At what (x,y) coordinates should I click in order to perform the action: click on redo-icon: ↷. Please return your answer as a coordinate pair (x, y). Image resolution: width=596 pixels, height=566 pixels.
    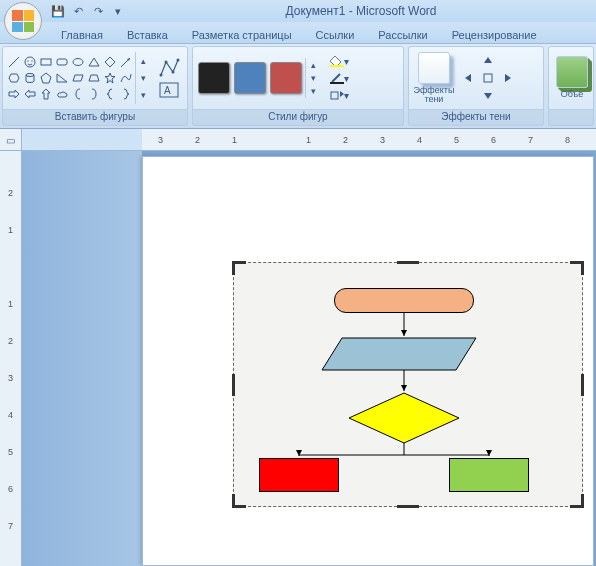
    Looking at the image, I should click on (98, 11).